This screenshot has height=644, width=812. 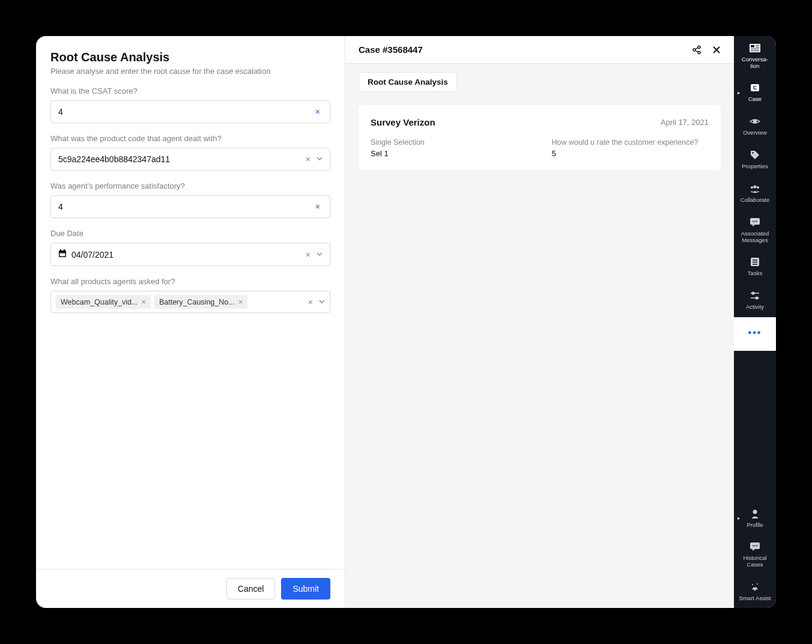 What do you see at coordinates (755, 554) in the screenshot?
I see `rail-historical-cases: Historical Cases` at bounding box center [755, 554].